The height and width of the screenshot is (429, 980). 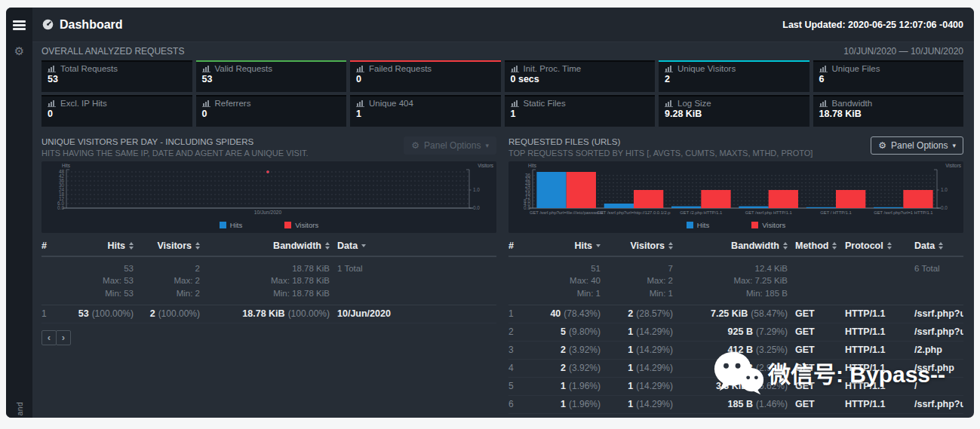 What do you see at coordinates (89, 69) in the screenshot?
I see `card-label: Total Requests` at bounding box center [89, 69].